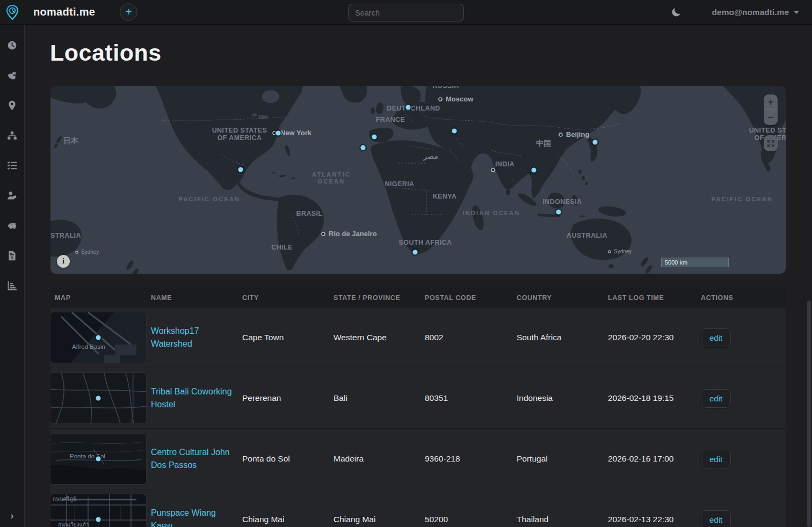 The width and height of the screenshot is (812, 527). Describe the element at coordinates (406, 12) in the screenshot. I see `top-bar: nomadti.me + demo@nomadti.me` at that location.